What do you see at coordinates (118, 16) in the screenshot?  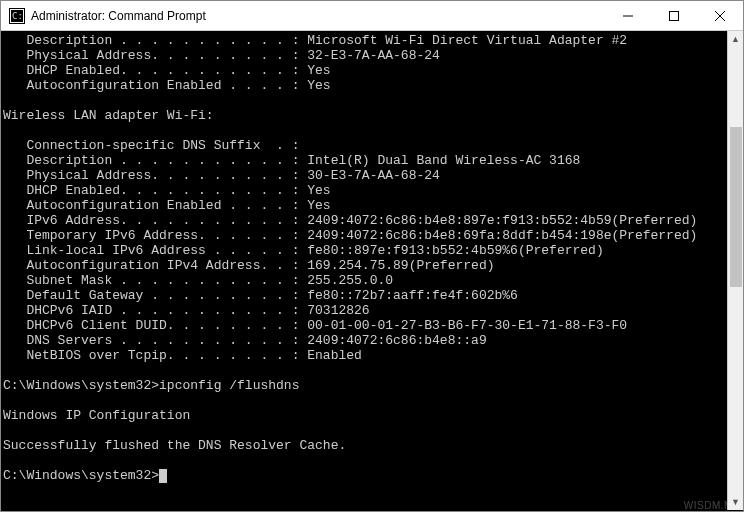 I see `window-title: Administrator: Command Prompt` at bounding box center [118, 16].